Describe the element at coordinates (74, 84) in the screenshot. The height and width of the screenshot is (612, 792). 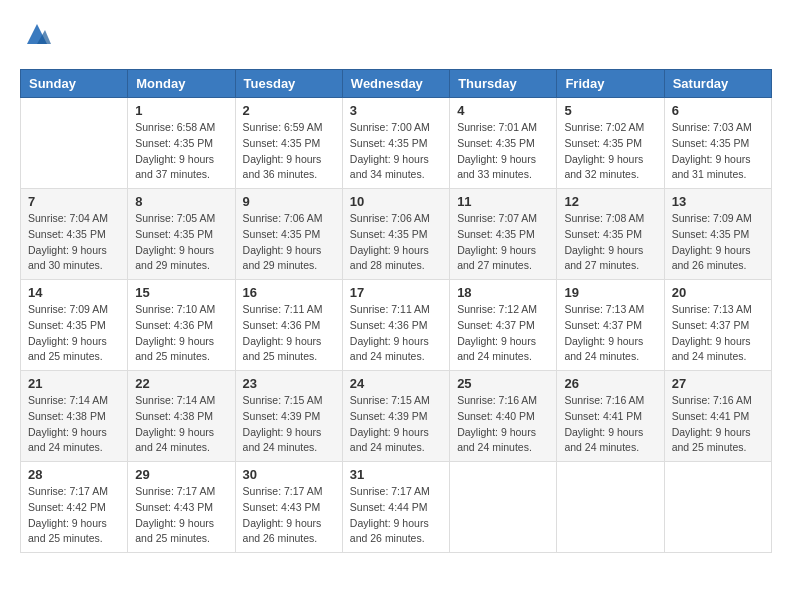
I see `weekday-header: Sunday` at that location.